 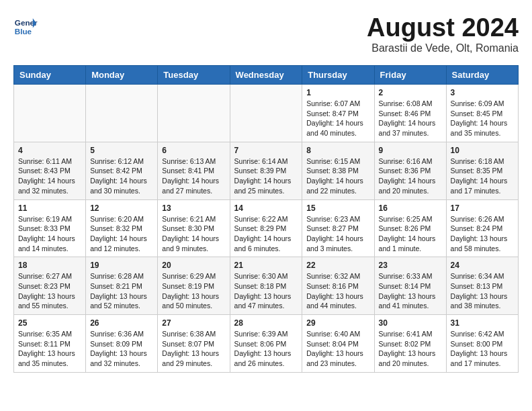 What do you see at coordinates (122, 150) in the screenshot?
I see `day-number: 5` at bounding box center [122, 150].